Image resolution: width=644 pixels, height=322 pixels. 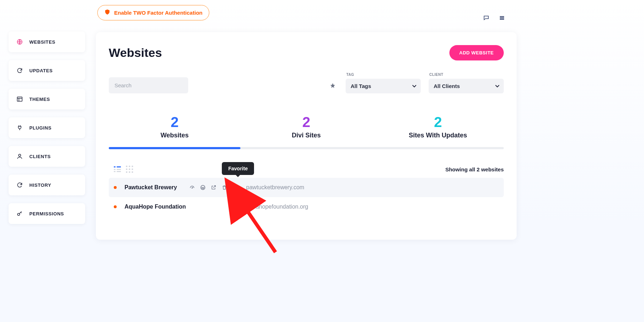 I want to click on tag-filter-group: TAG All Tags, so click(x=383, y=83).